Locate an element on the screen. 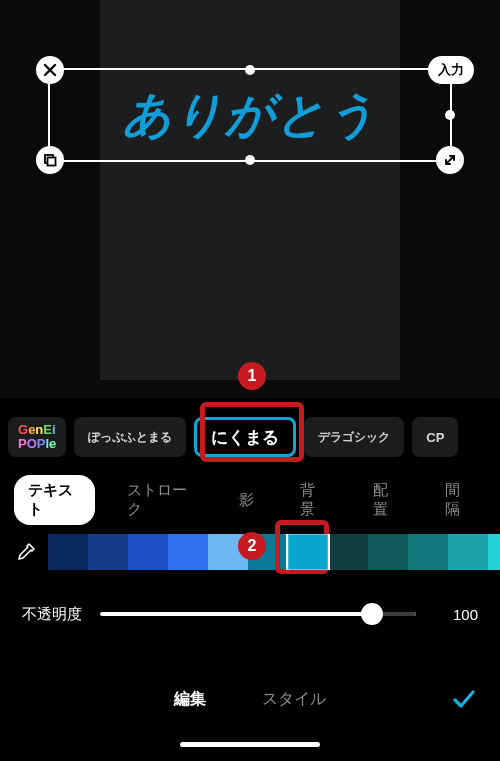  eyedropper-icon is located at coordinates (26, 552).